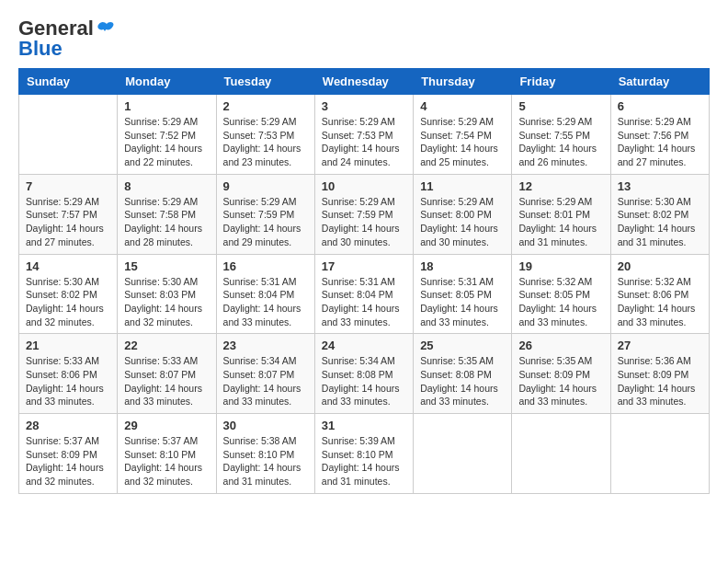 This screenshot has height=563, width=728. Describe the element at coordinates (68, 462) in the screenshot. I see `day-info: Sunrise: 5:37 AM Sunset: 8:09 PM Dayligh…` at that location.